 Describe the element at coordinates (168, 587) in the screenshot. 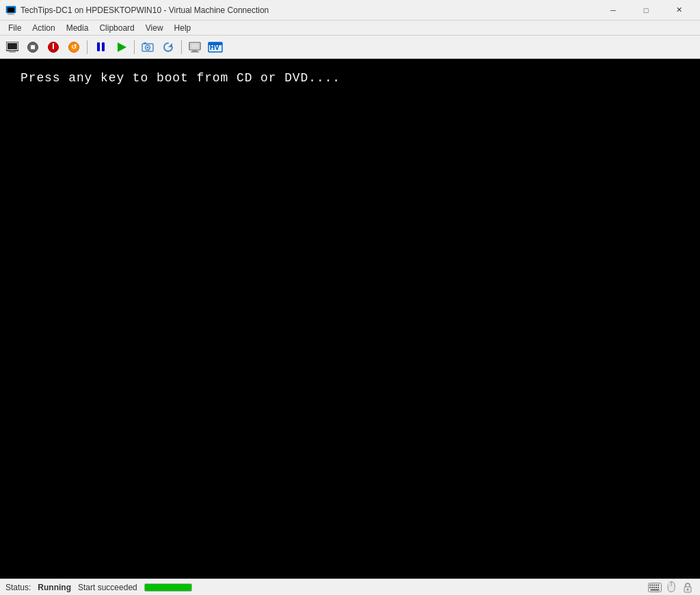

I see `progress-bar-fill` at that location.